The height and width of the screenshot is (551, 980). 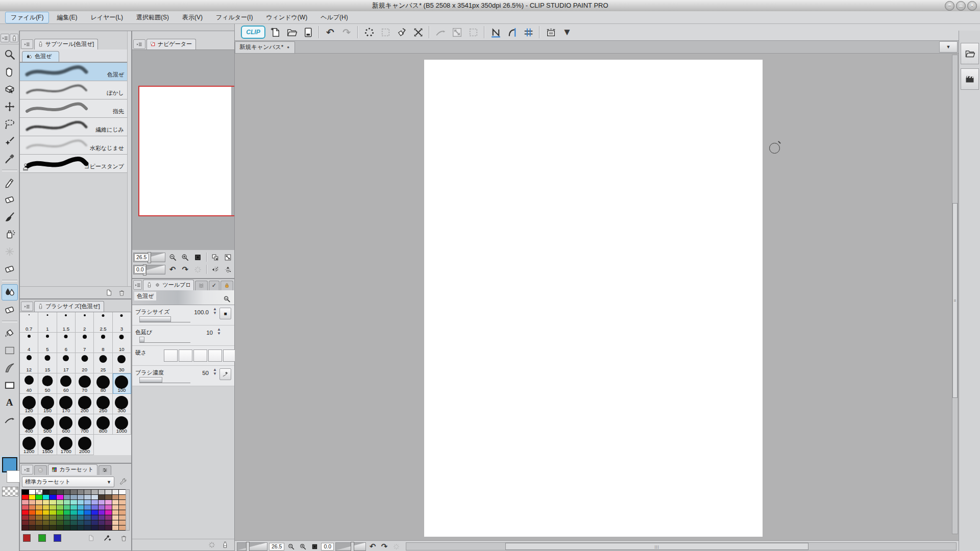 What do you see at coordinates (949, 6) in the screenshot?
I see `minimize-button: −` at bounding box center [949, 6].